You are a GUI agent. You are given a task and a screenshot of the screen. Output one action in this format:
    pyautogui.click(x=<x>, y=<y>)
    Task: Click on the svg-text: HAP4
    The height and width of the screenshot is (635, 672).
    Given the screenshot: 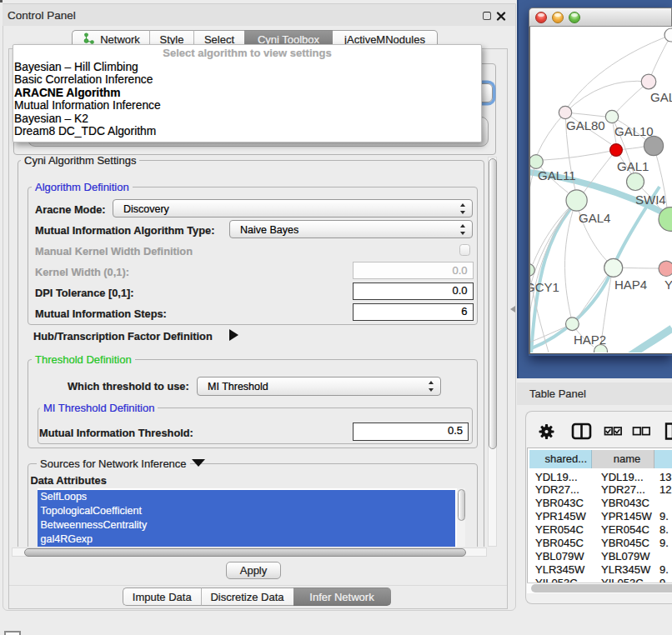 What is the action you would take?
    pyautogui.click(x=630, y=285)
    